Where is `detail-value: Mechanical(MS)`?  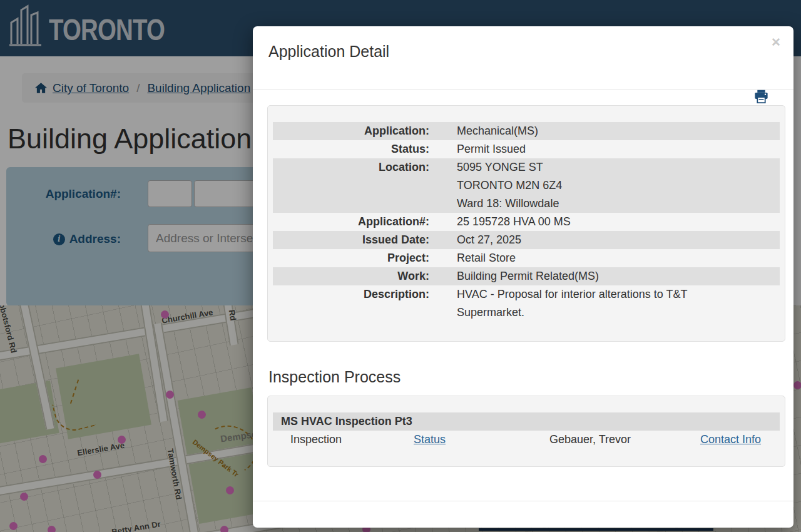
detail-value: Mechanical(MS) is located at coordinates (484, 131).